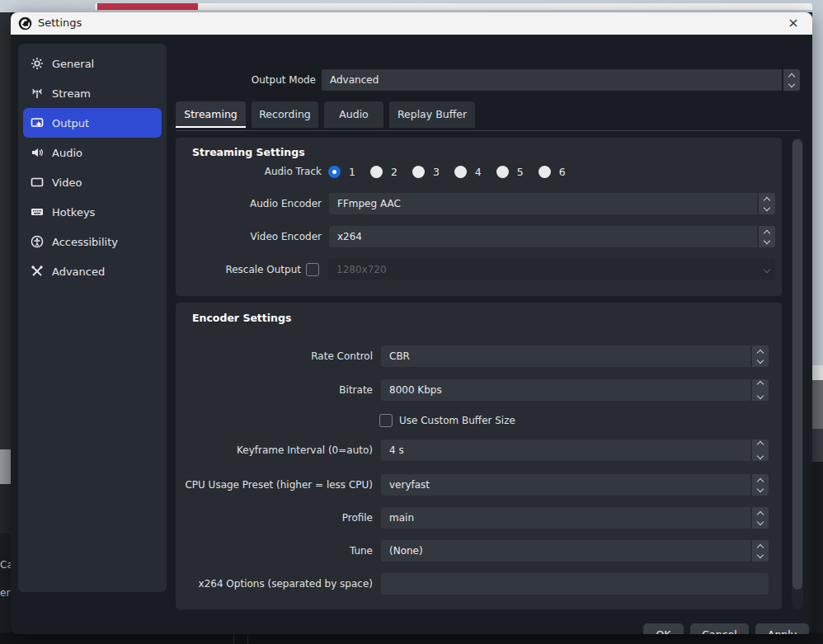  Describe the element at coordinates (233, 80) in the screenshot. I see `output-mode-label: Output Mode` at that location.